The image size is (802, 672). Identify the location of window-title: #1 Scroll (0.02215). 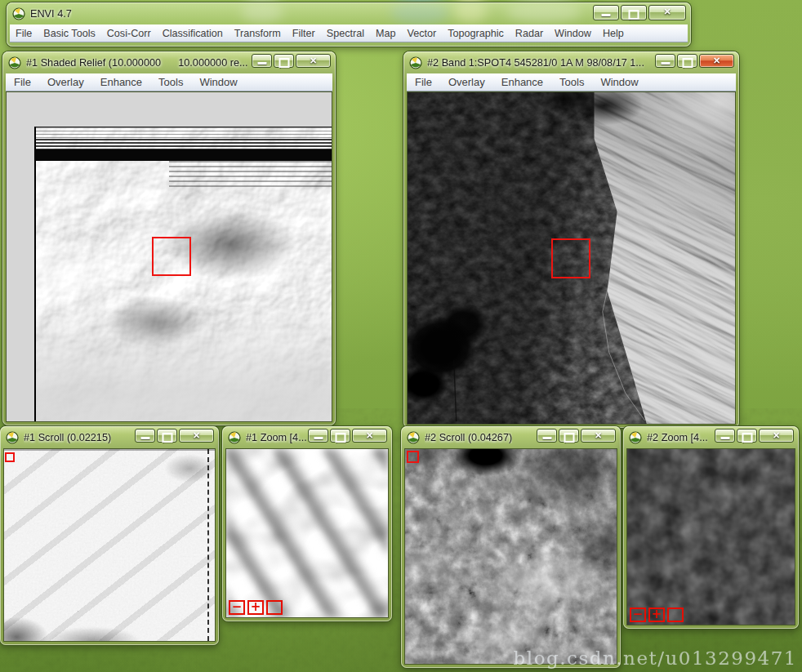
(67, 438).